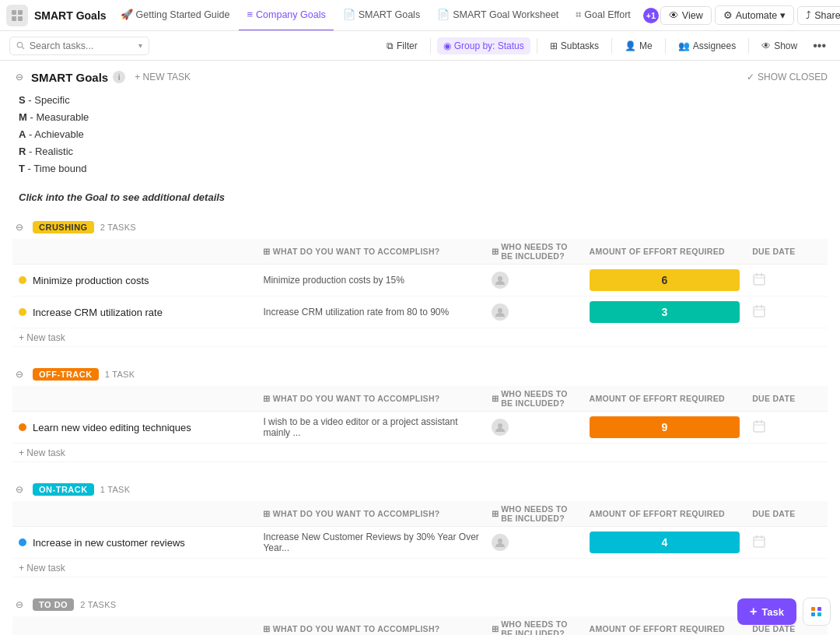  Describe the element at coordinates (135, 313) in the screenshot. I see `task-name-cell-0-1: Increase CRM utilization rate` at that location.